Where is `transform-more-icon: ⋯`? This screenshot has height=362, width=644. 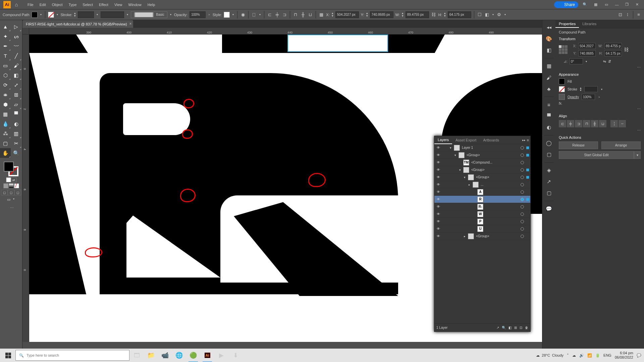 transform-more-icon: ⋯ is located at coordinates (639, 67).